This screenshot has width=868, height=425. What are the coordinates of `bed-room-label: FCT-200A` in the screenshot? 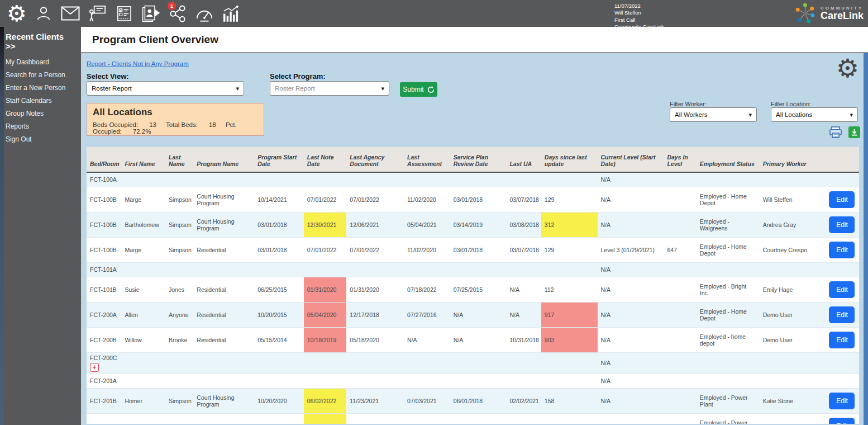 It's located at (104, 315).